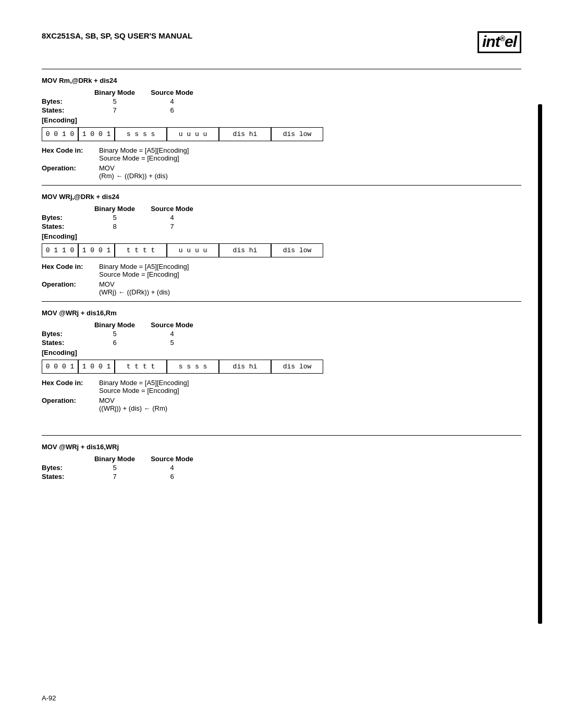 Image resolution: width=563 pixels, height=728 pixels. I want to click on header-divider, so click(282, 69).